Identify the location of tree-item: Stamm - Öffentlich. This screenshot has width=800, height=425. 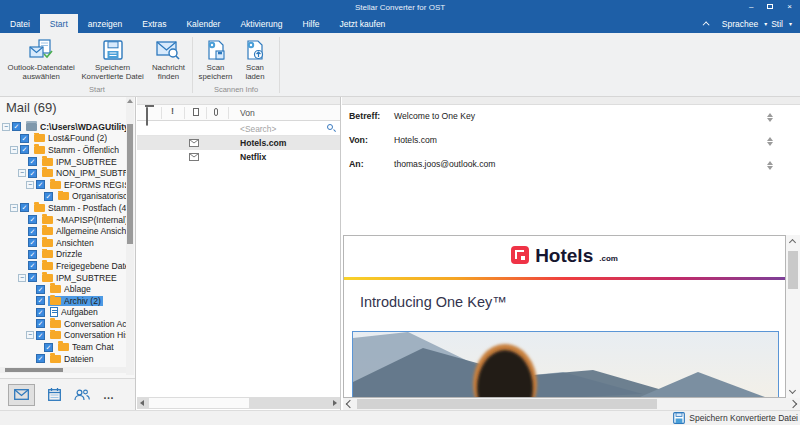
(64, 150).